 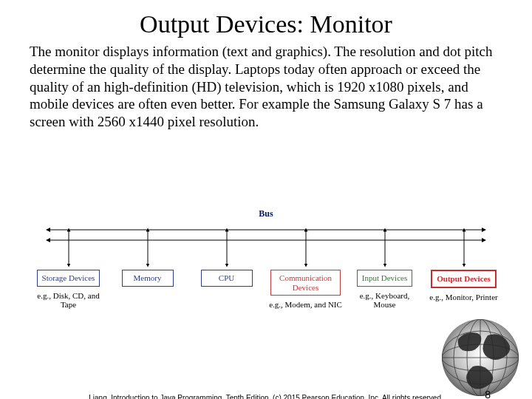 I want to click on bus-node: Storage Devices e.g., Disk, CD, and Tape, so click(x=68, y=290).